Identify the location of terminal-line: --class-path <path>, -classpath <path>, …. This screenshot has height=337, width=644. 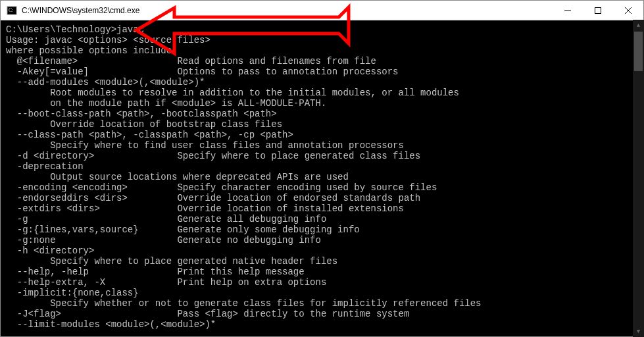
(322, 135).